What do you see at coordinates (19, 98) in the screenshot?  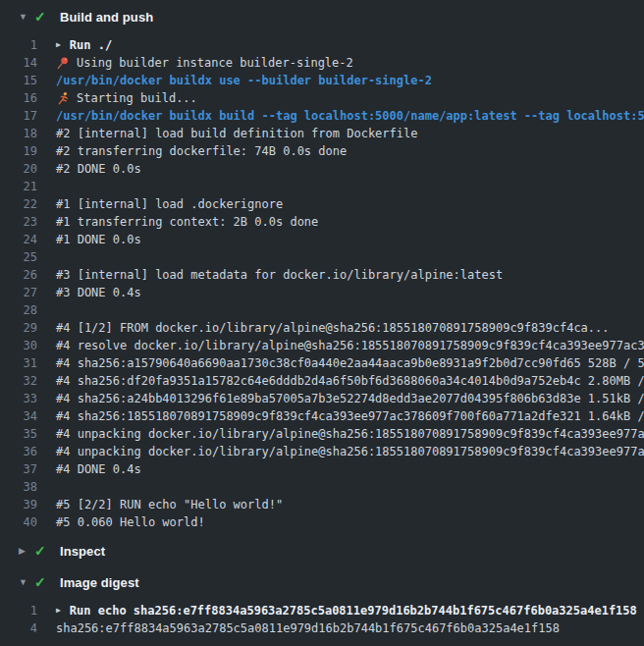 I see `line-number: 16` at bounding box center [19, 98].